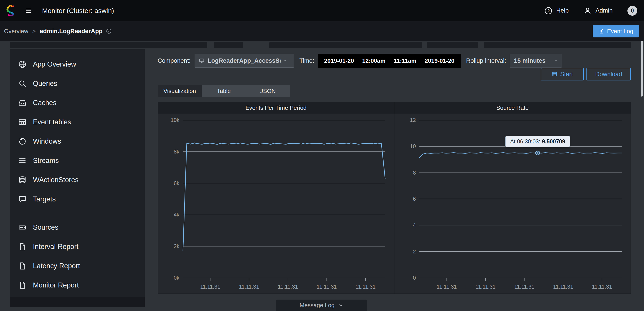  Describe the element at coordinates (52, 122) in the screenshot. I see `sidebar-item-label: Event tables` at that location.